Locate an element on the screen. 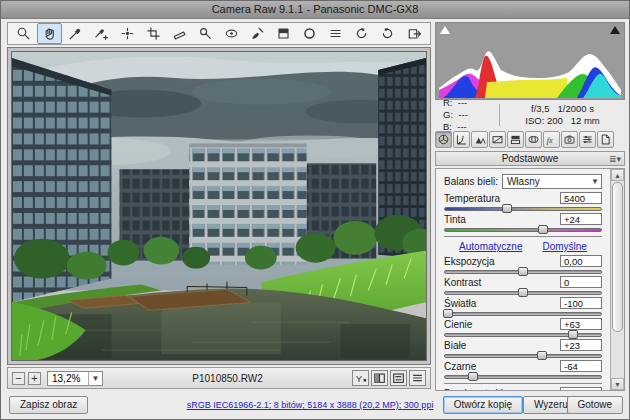  panel-scrollbar: ▲ ▼ is located at coordinates (617, 280).